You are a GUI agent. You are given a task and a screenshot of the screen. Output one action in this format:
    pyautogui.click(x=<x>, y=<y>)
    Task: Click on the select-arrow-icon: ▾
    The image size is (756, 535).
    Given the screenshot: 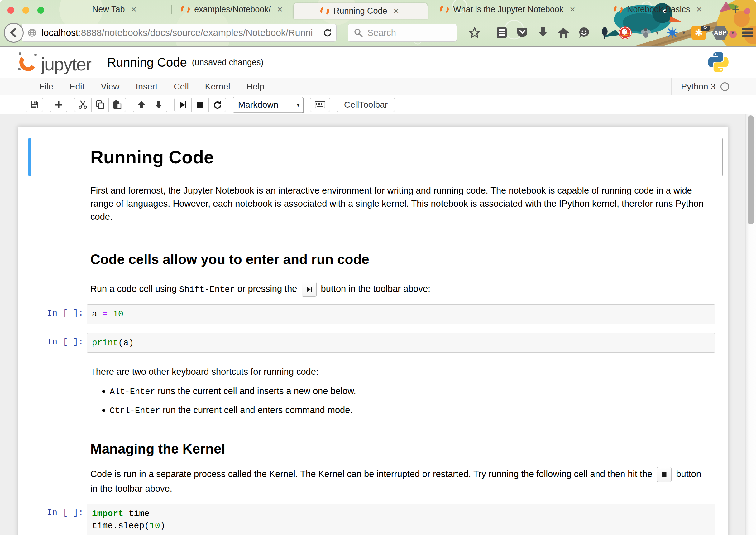 What is the action you would take?
    pyautogui.click(x=298, y=105)
    